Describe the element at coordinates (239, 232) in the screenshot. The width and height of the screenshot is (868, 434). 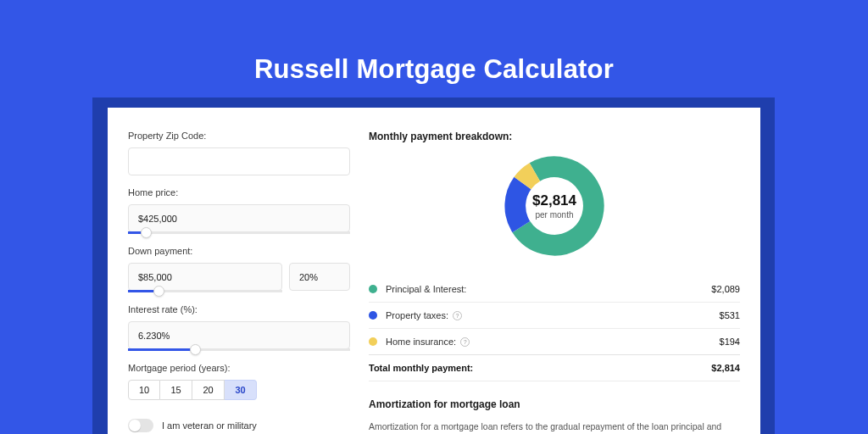
I see `home-price-slider` at that location.